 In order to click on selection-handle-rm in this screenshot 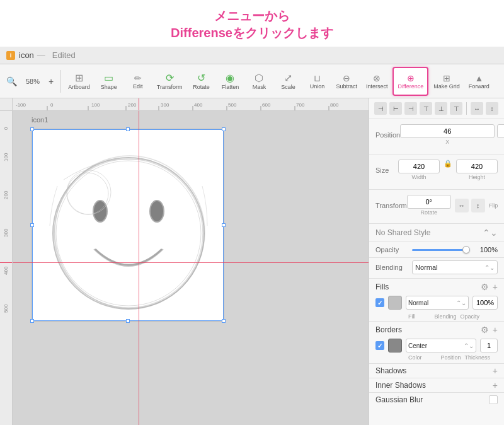, I will do `click(224, 225)`.